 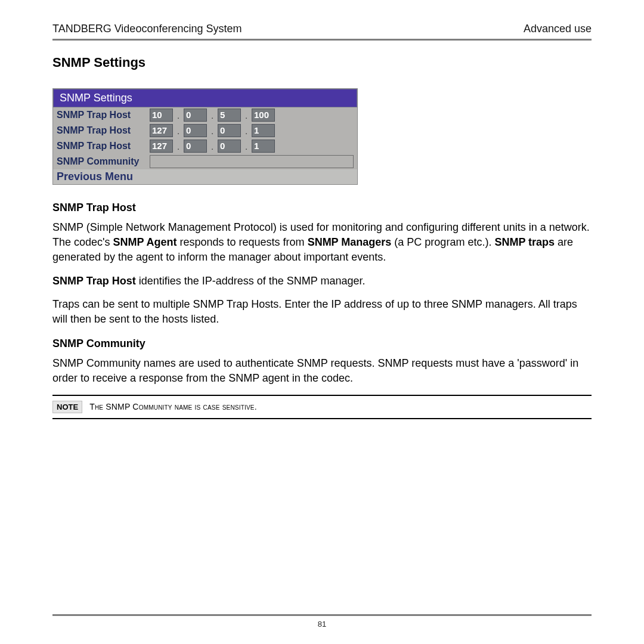 What do you see at coordinates (205, 131) in the screenshot?
I see `snmp-row-1: SNMP Trap Host 127 . 0 . 0 . 1` at bounding box center [205, 131].